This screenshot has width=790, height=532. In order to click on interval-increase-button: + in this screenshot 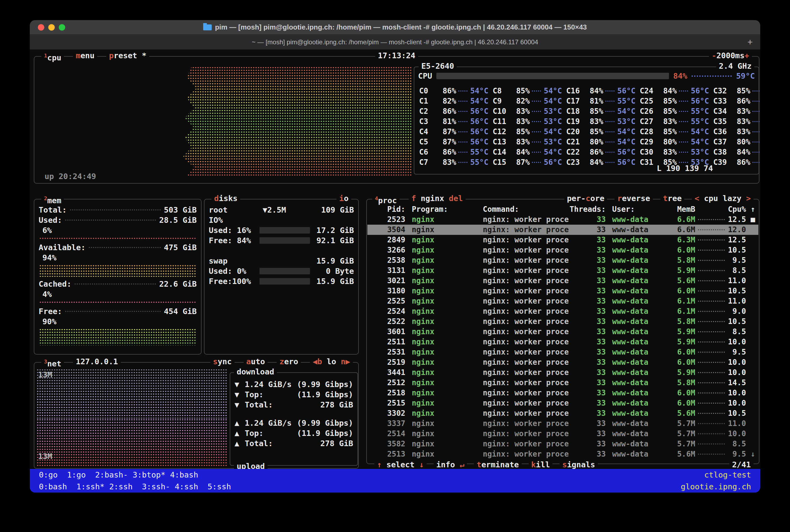, I will do `click(747, 56)`.